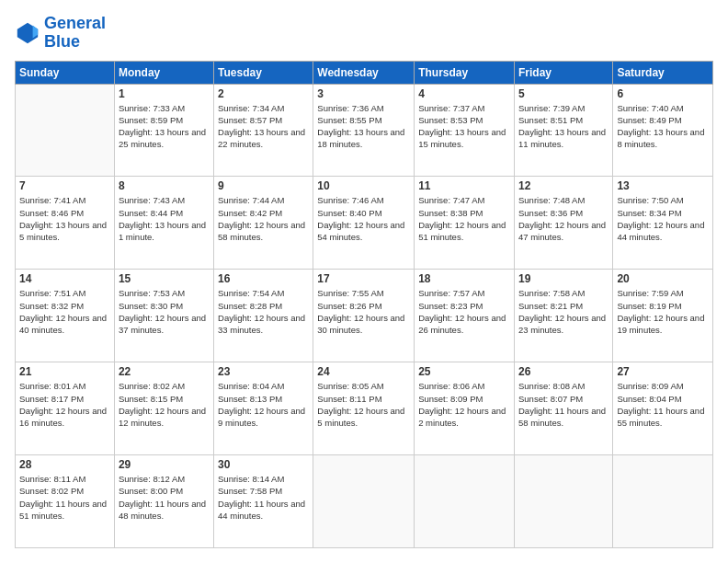  What do you see at coordinates (364, 72) in the screenshot?
I see `calendar-header-row: SundayMondayTuesdayWednesdayThursdayFrid…` at bounding box center [364, 72].